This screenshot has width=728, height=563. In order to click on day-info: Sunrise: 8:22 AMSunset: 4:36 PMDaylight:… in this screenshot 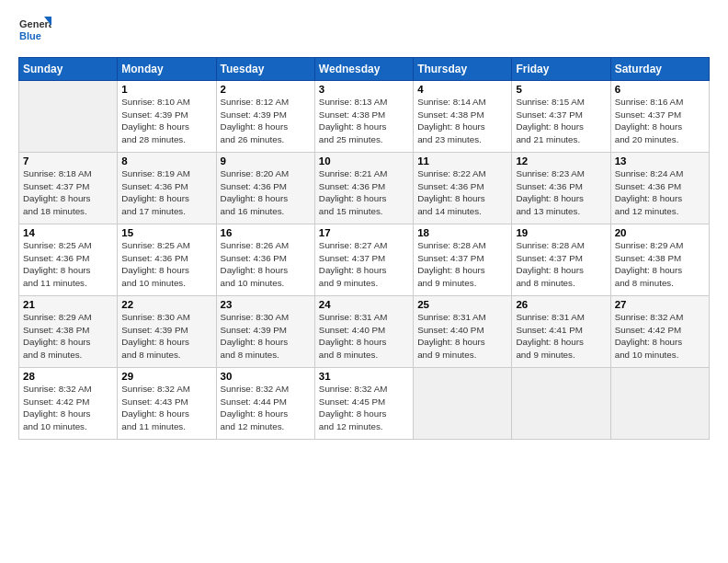, I will do `click(462, 193)`.